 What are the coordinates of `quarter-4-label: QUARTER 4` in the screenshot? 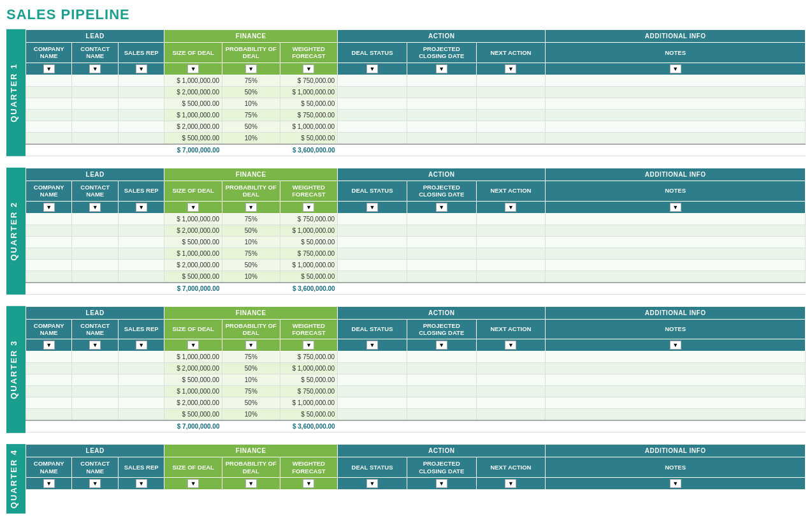 It's located at (16, 478).